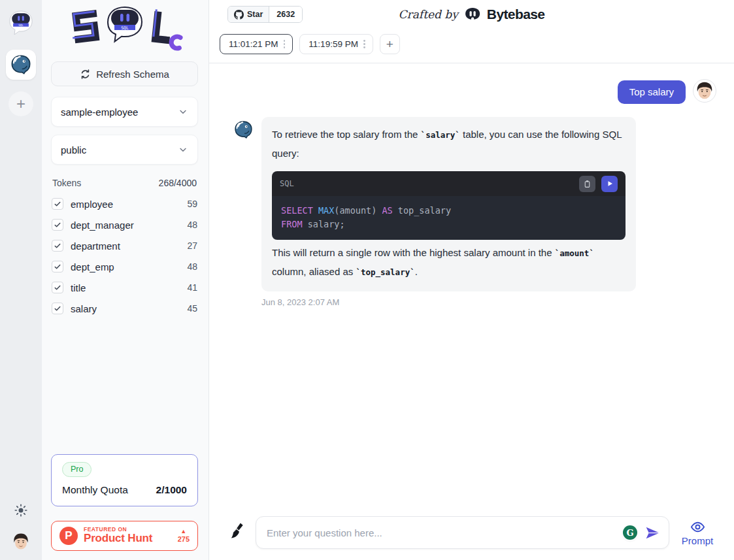  I want to click on postgresql-avatar-icon, so click(243, 129).